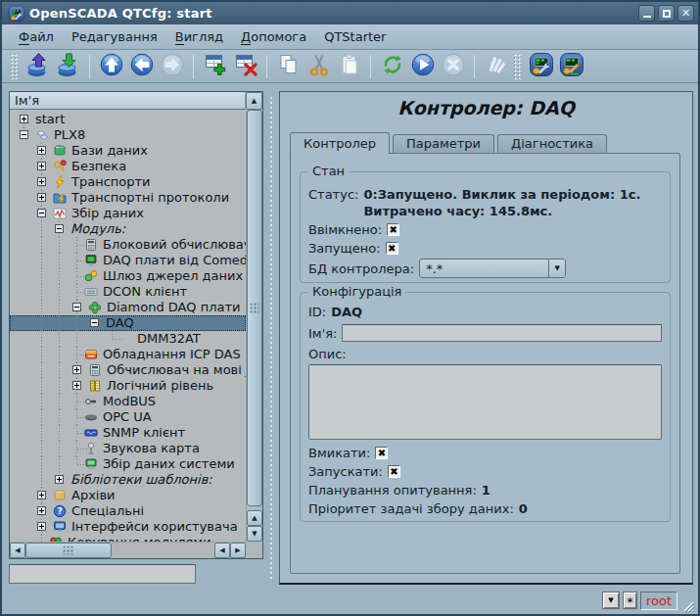  I want to click on tree-item: start, so click(127, 119).